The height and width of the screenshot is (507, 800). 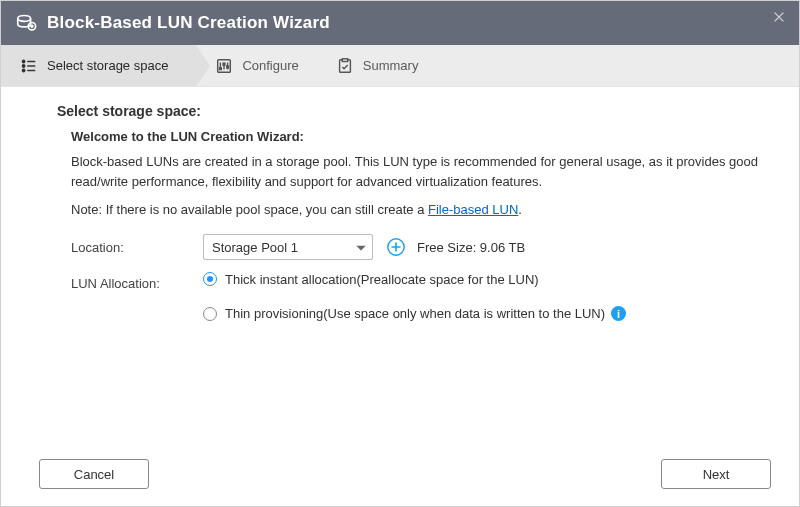 What do you see at coordinates (26, 23) in the screenshot?
I see `app-icon` at bounding box center [26, 23].